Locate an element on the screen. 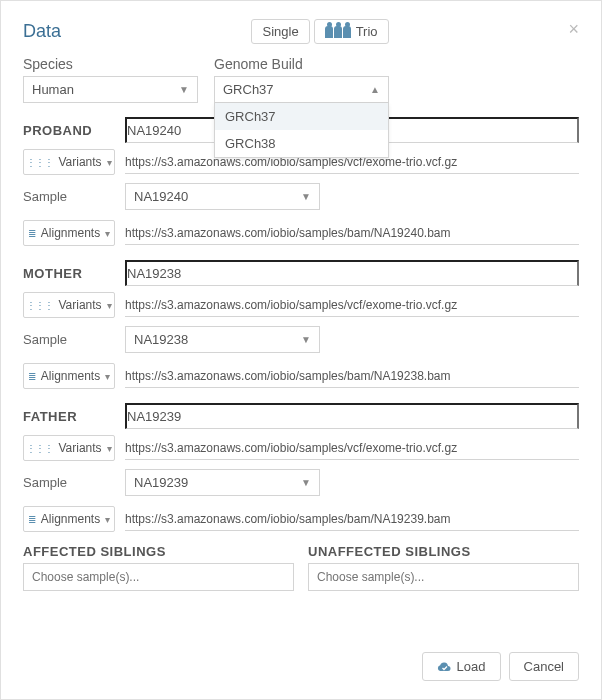 This screenshot has height=700, width=602. dialog-title: Data is located at coordinates (42, 32).